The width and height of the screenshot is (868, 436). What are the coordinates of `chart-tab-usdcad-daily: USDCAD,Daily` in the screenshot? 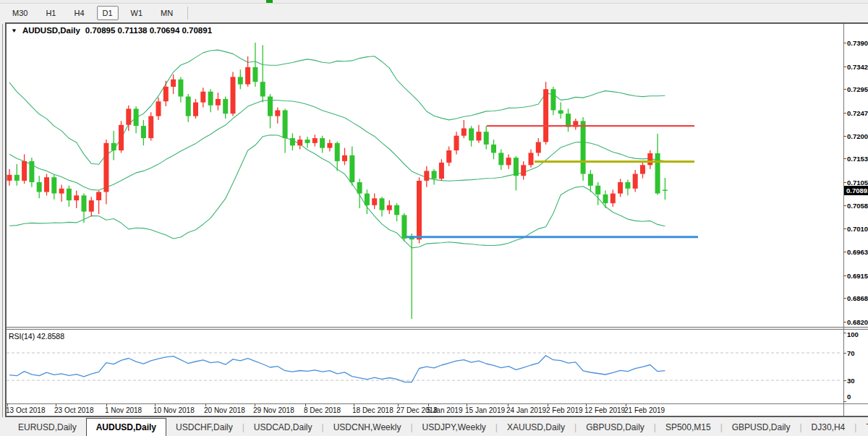 It's located at (284, 427).